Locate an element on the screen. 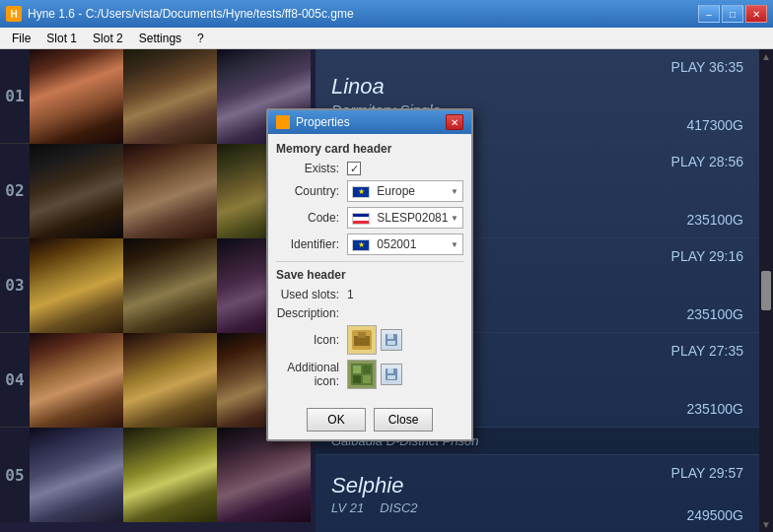 The height and width of the screenshot is (532, 773). title-bar: H Hyne 1.6 - C:/Users/vista/Documents/Hy… is located at coordinates (386, 14).